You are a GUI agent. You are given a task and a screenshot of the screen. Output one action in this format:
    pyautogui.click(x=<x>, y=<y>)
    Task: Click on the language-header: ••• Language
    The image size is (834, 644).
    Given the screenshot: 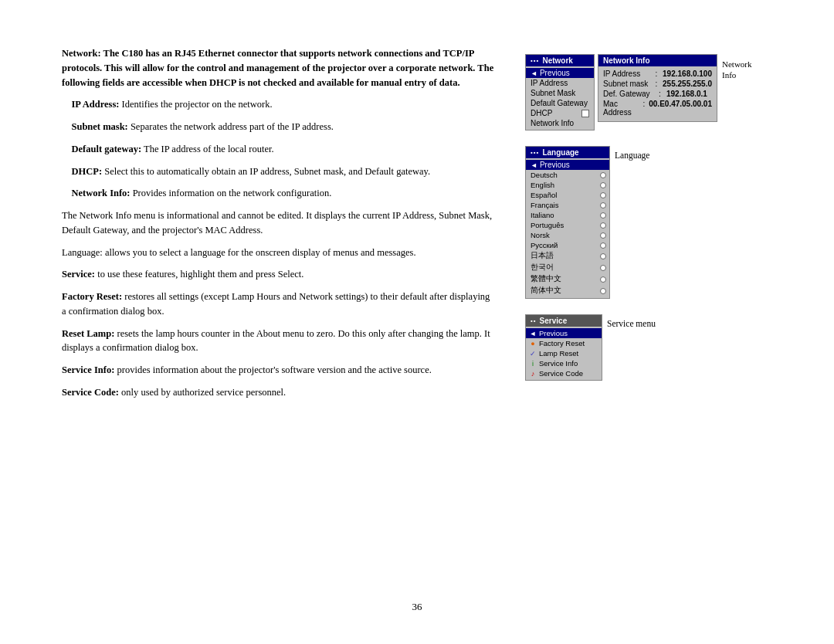 What is the action you would take?
    pyautogui.click(x=568, y=153)
    